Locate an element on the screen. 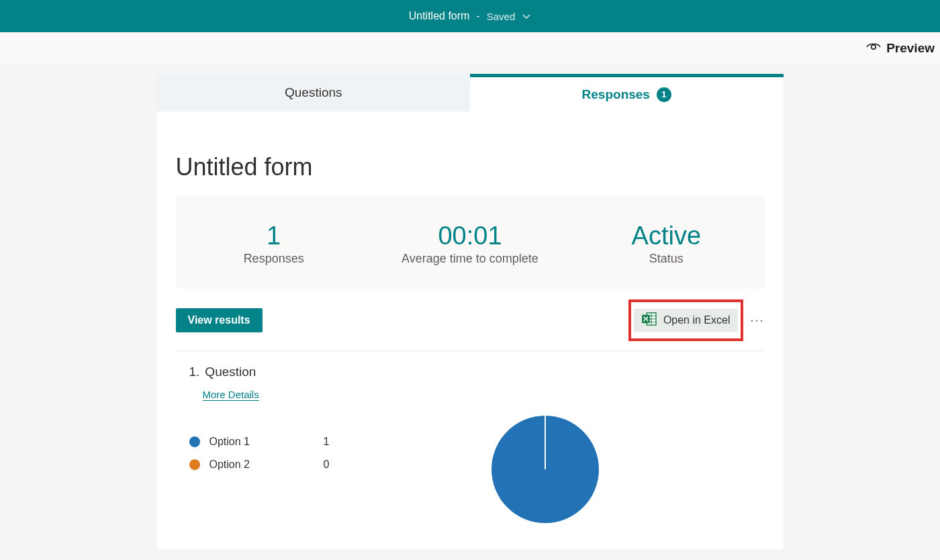 The width and height of the screenshot is (940, 560). more-details-link: More Details is located at coordinates (231, 395).